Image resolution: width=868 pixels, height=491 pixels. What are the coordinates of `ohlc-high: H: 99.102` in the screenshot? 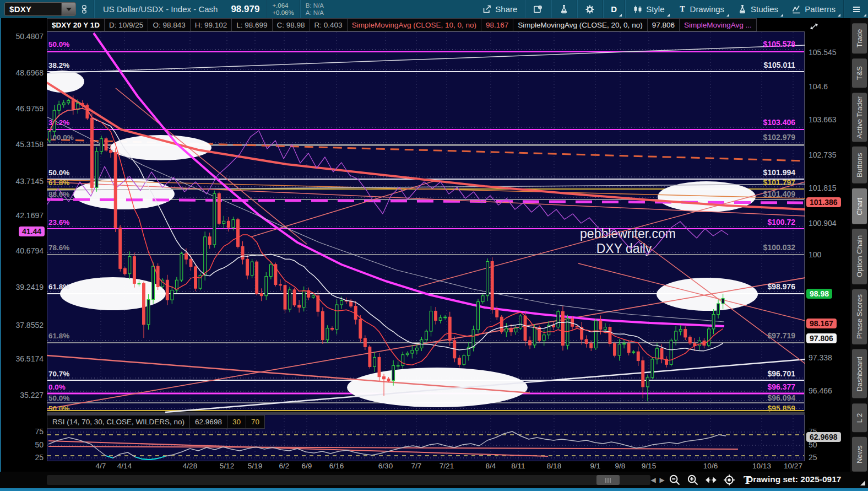 It's located at (211, 25).